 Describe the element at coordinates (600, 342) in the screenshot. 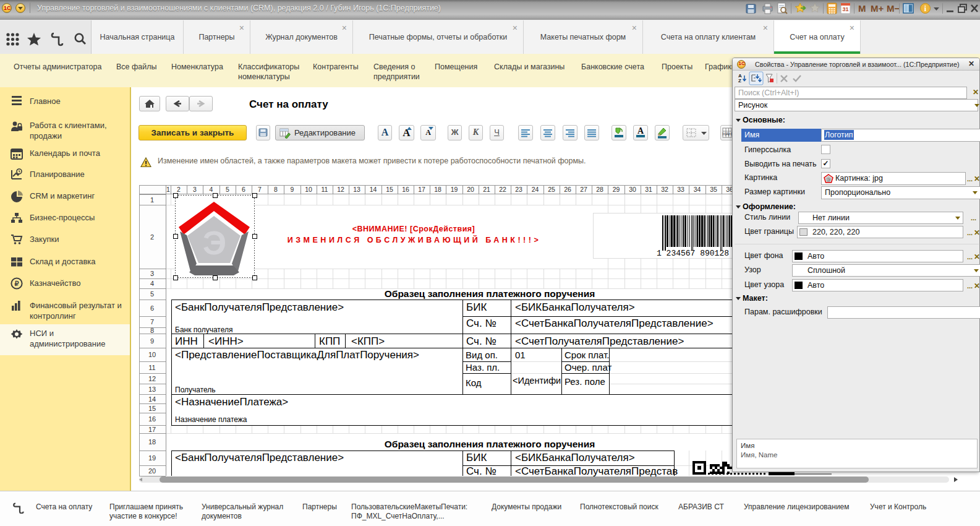

I see `svg-text: <СчетПолучателяПредставление>` at that location.